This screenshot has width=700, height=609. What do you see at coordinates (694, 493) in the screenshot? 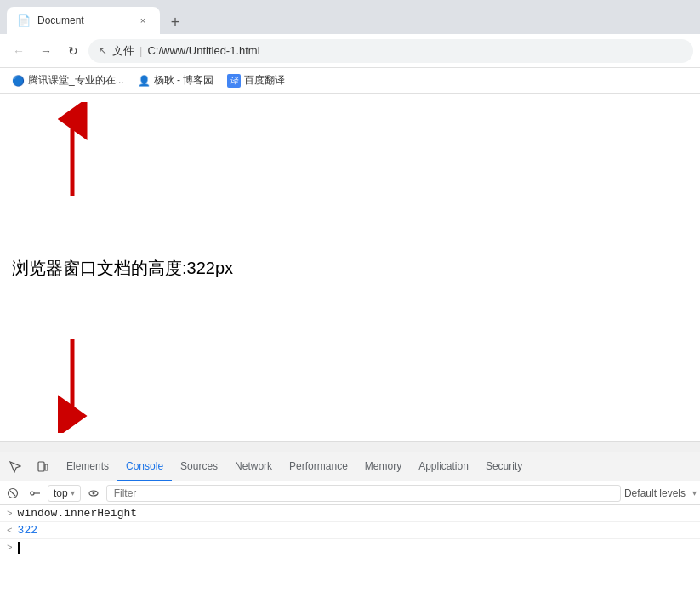
I see `default-levels-chevron-icon: ▾` at bounding box center [694, 493].